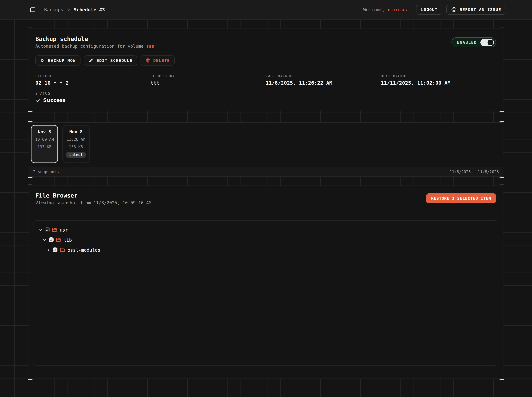 The width and height of the screenshot is (532, 397). I want to click on edit-schedule-button: EDIT SCHEDULE, so click(111, 61).